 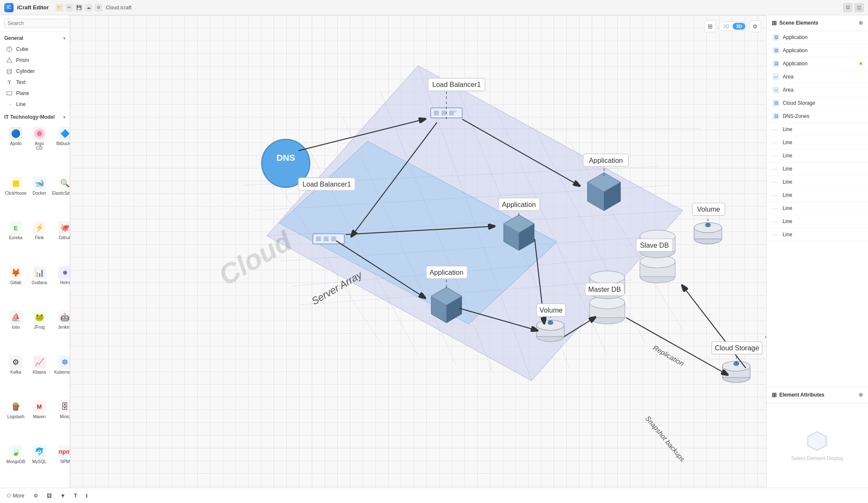 I want to click on scene-expand-btn: ⊕, so click(x=861, y=23).